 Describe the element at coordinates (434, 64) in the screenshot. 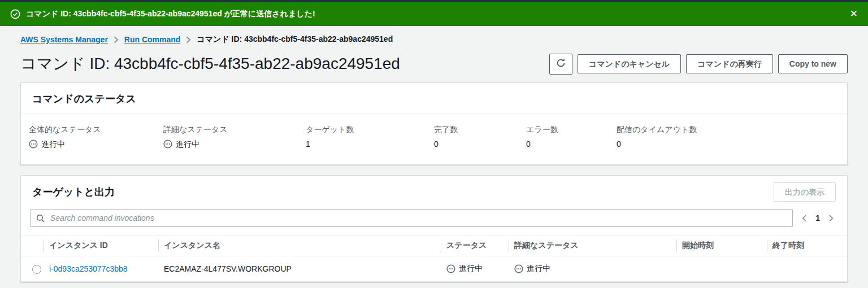

I see `page-header: コマンド ID: 43cbb4fc-cbf5-4f35-ab22-ab9ac24…` at that location.